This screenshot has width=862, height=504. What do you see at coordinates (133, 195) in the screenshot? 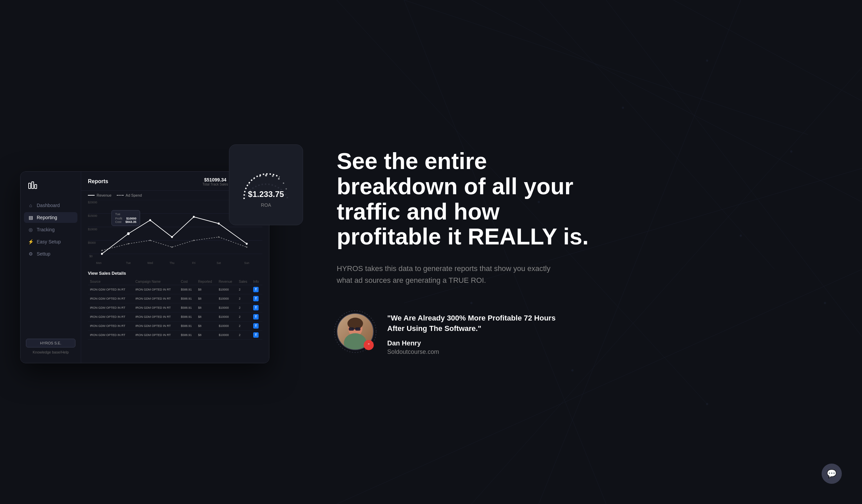
I see `legend-adspend-label: Ad Spend` at bounding box center [133, 195].